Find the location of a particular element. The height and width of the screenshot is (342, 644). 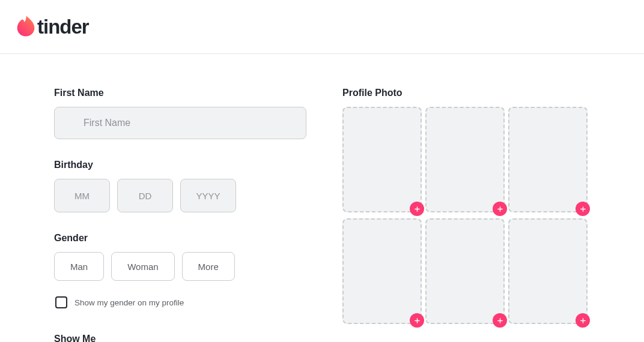

gender-option-woman: Woman is located at coordinates (143, 266).